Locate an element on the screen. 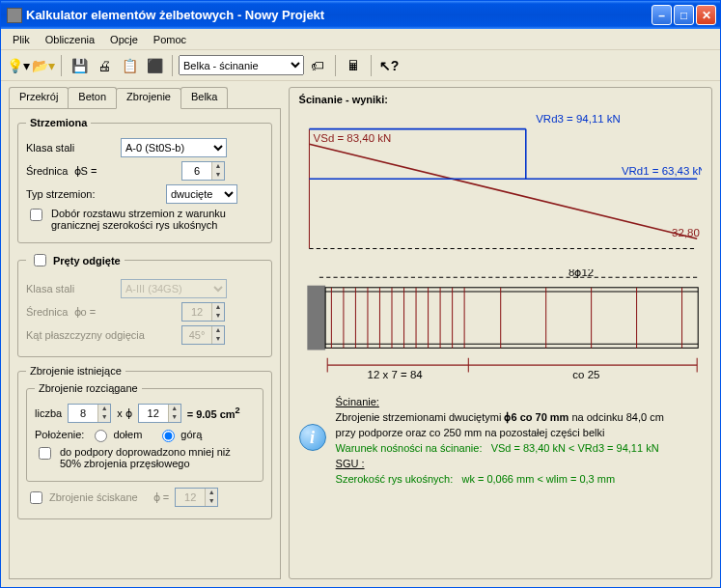 This screenshot has width=721, height=588. svg-text: 12 x 7 = 84 is located at coordinates (395, 375).